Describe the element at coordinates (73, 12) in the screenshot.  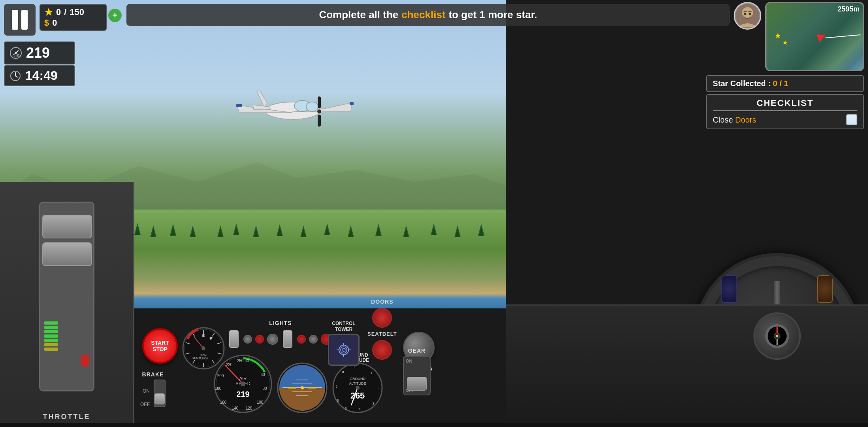
I see `score-row-stars: ★ 0 / 150 +` at that location.